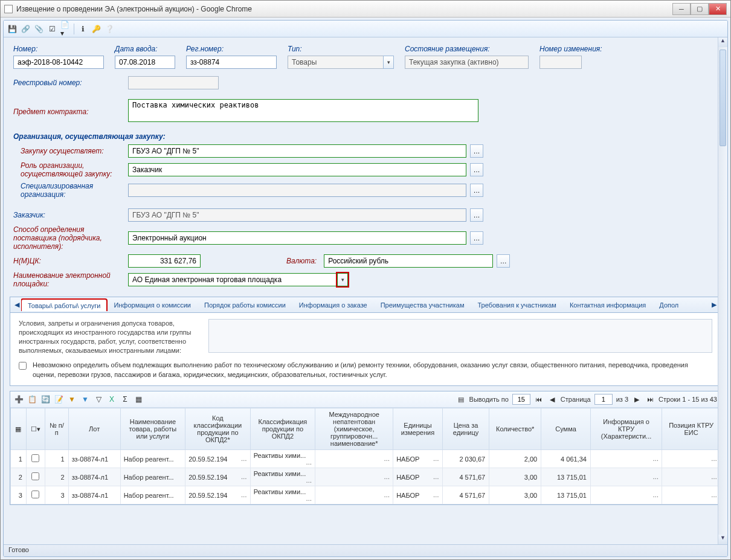  I want to click on grid-cell: 4 061,34, so click(566, 459).